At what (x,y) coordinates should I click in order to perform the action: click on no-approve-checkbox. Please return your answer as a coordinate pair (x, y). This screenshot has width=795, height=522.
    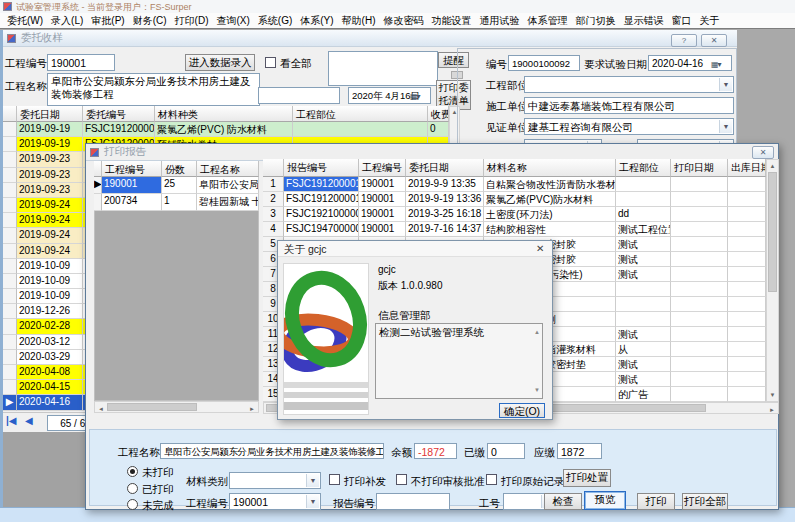
    Looking at the image, I should click on (402, 480).